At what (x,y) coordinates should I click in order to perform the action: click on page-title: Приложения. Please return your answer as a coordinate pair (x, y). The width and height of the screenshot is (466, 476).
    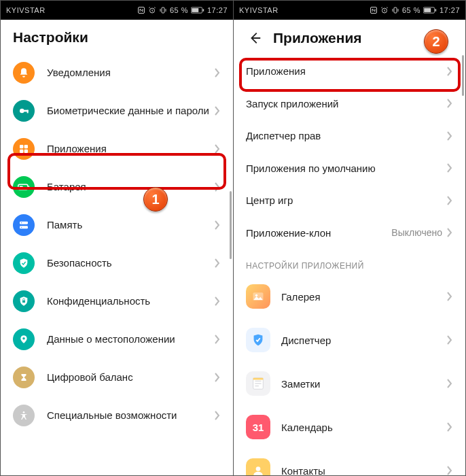
    Looking at the image, I should click on (318, 38).